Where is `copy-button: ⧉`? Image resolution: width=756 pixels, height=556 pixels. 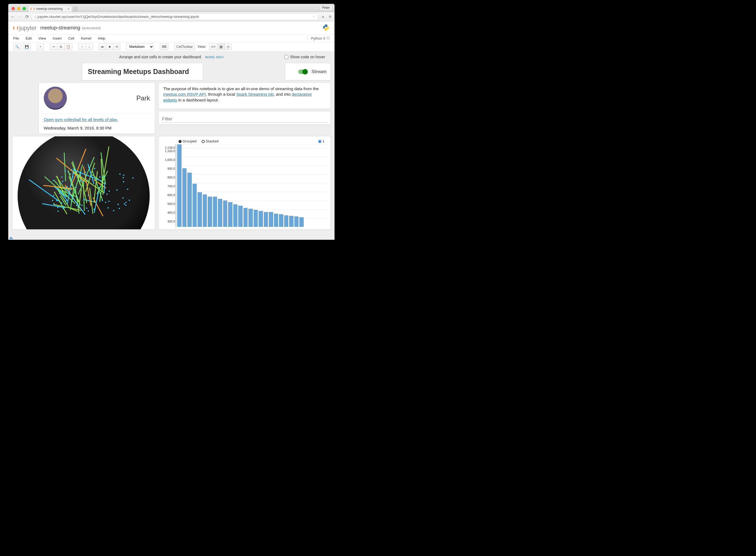 copy-button: ⧉ is located at coordinates (61, 47).